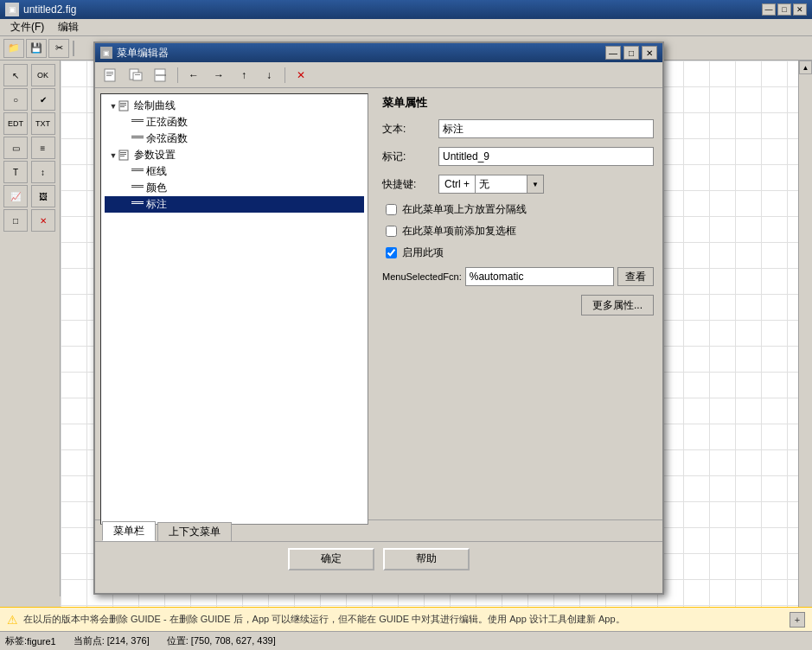 Image resolution: width=812 pixels, height=650 pixels. I want to click on modal-toolbar-new-separator, so click(162, 75).